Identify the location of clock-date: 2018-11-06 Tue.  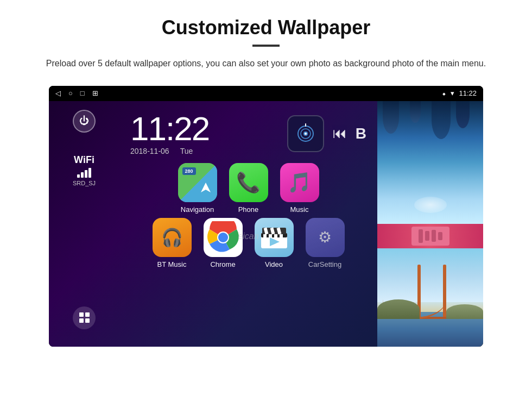
(169, 151).